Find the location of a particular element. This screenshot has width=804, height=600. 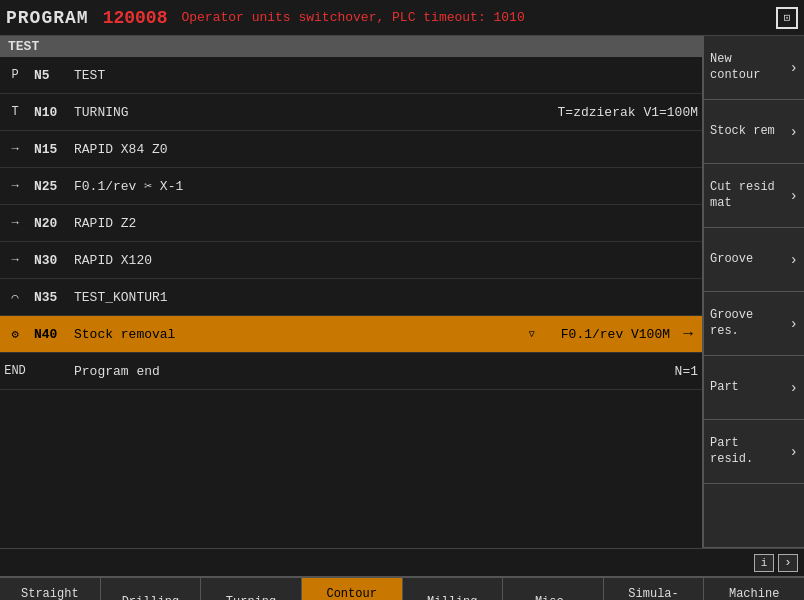

row-extra-row-t: T=zdzierak V1=100M is located at coordinates (628, 112).